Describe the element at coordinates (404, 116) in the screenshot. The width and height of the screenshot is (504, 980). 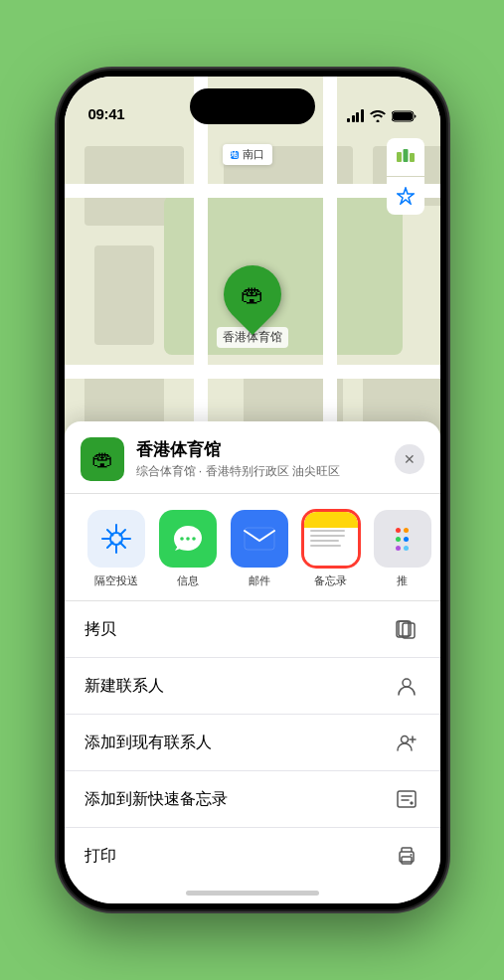
I see `battery-icon` at that location.